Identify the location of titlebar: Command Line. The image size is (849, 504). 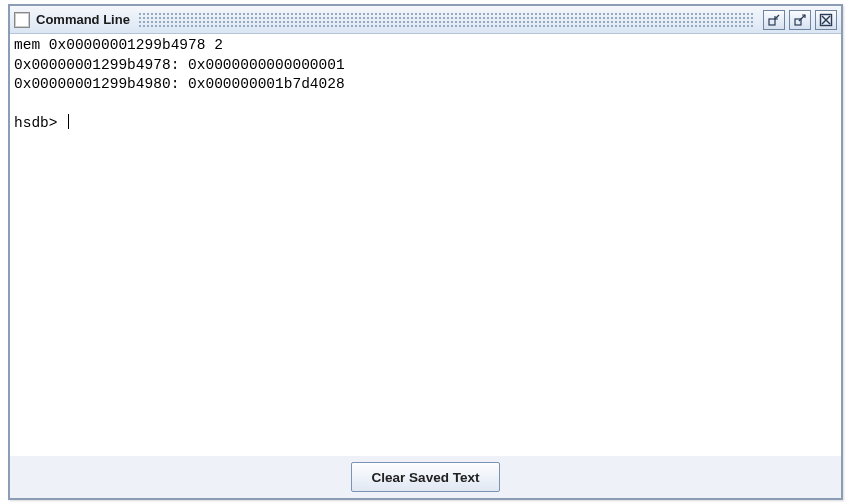
(426, 20).